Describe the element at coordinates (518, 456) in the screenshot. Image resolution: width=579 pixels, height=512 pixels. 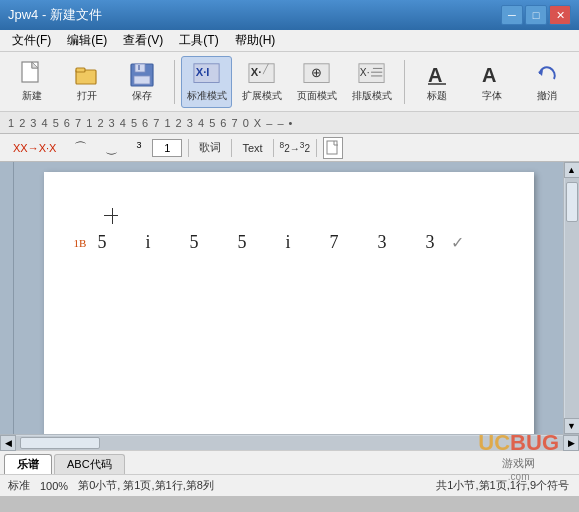
I see `watermark: UC BUG 游戏网 .com` at that location.